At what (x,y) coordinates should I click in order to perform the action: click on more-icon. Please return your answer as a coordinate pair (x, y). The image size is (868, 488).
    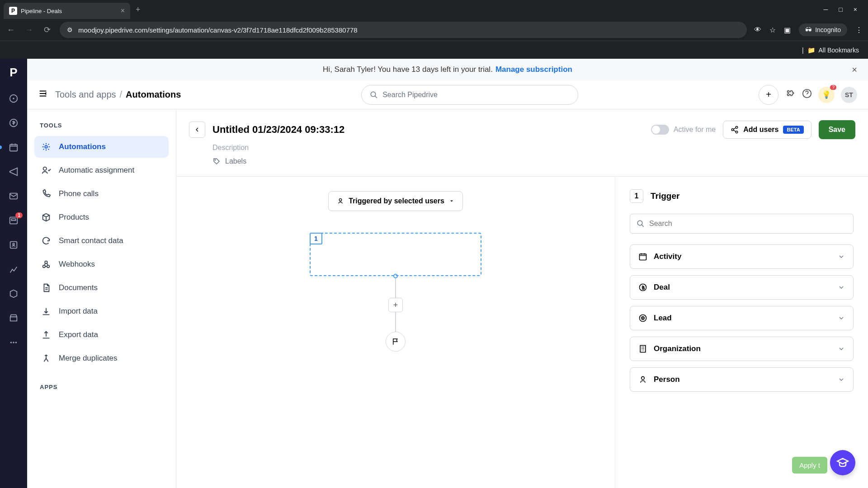
    Looking at the image, I should click on (14, 343).